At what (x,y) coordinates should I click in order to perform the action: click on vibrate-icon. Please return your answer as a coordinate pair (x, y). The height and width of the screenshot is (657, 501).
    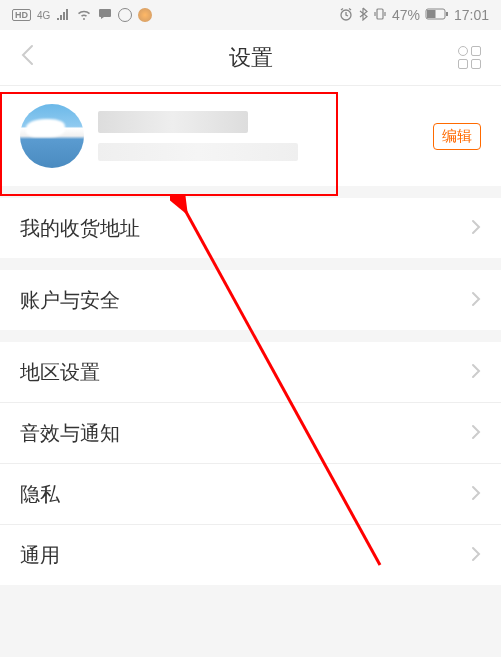
    Looking at the image, I should click on (380, 16).